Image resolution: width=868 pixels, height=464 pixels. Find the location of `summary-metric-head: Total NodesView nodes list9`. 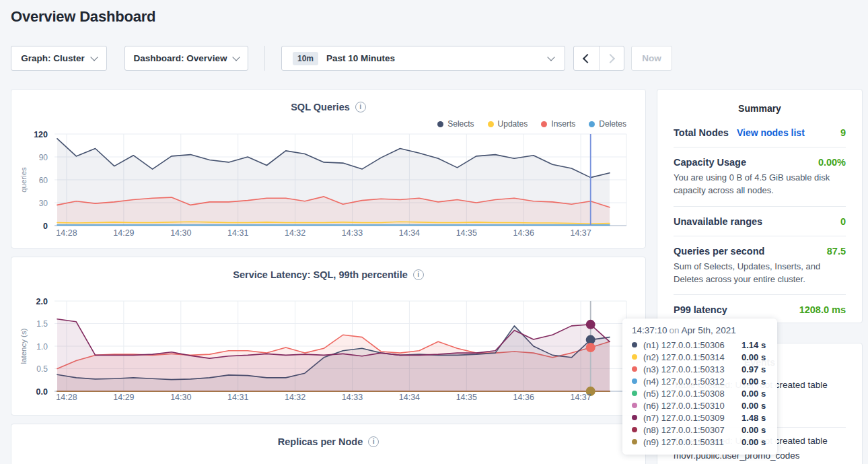

summary-metric-head: Total NodesView nodes list9 is located at coordinates (760, 133).